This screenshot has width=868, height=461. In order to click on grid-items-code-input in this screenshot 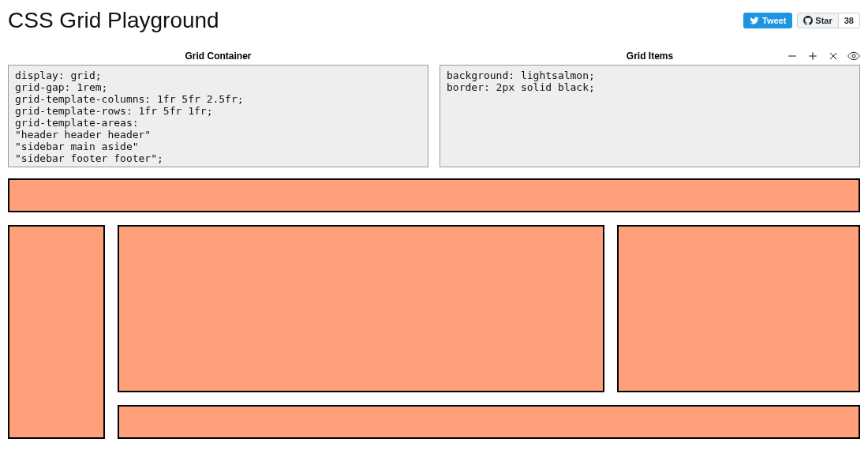, I will do `click(650, 116)`.